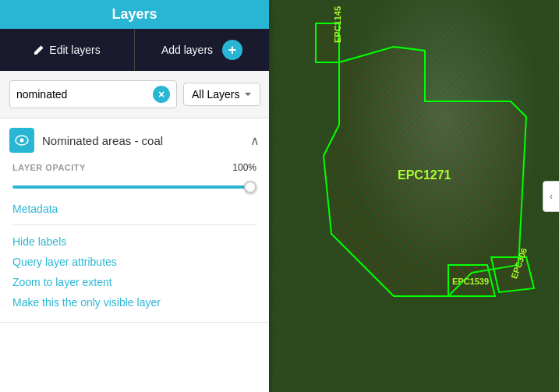 Image resolution: width=559 pixels, height=392 pixels. What do you see at coordinates (39, 50) in the screenshot?
I see `pencil-icon` at bounding box center [39, 50].